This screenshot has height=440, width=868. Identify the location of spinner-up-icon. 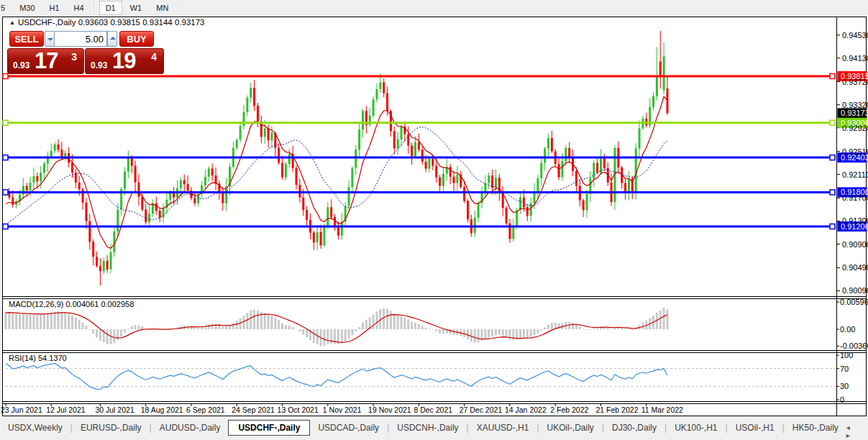
(113, 38).